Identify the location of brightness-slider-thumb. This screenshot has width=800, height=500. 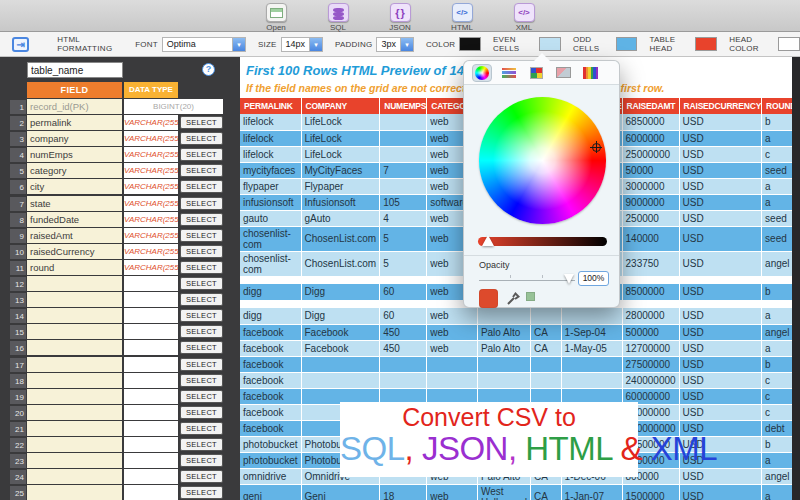
(488, 240).